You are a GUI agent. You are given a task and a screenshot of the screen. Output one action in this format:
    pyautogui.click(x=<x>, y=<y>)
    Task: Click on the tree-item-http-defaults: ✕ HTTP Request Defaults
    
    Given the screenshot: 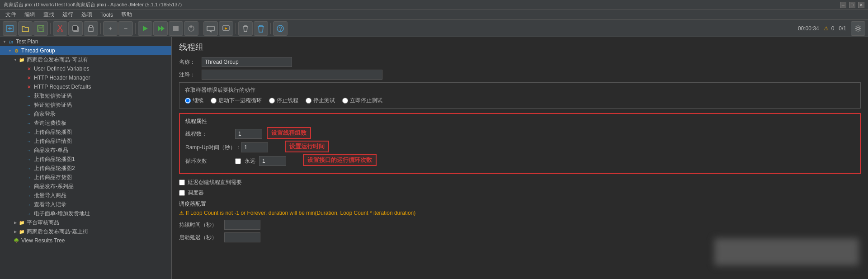 What is the action you would take?
    pyautogui.click(x=86, y=87)
    